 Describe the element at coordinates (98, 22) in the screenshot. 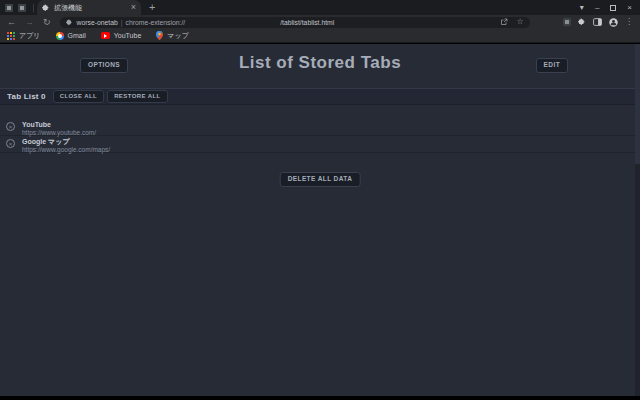

I see `url-extension-name: worse-onetab` at that location.